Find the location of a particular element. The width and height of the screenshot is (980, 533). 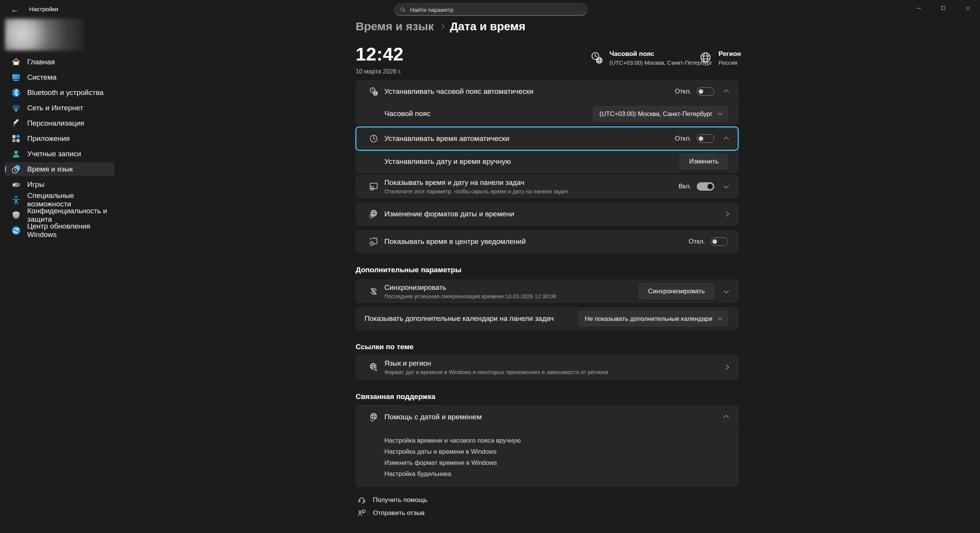

sidebar-item-time-language: Время и язык is located at coordinates (60, 169).